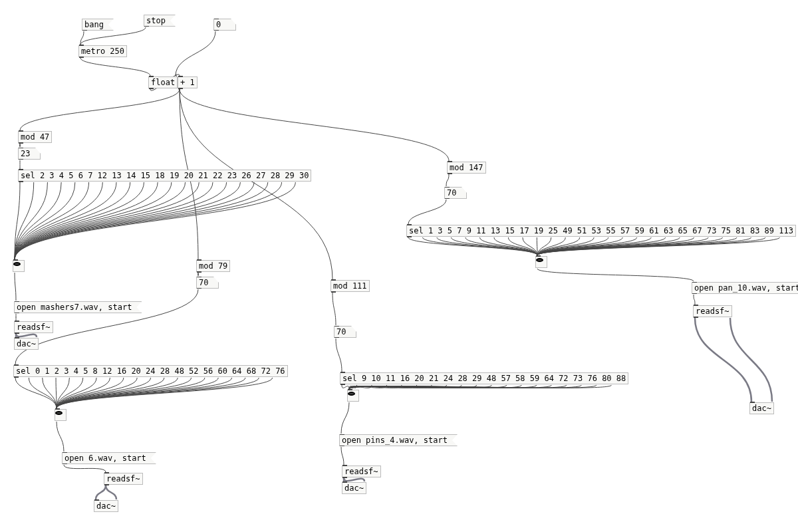 The width and height of the screenshot is (798, 532). Describe the element at coordinates (746, 288) in the screenshot. I see `label: open pan_10.wav, start` at that location.